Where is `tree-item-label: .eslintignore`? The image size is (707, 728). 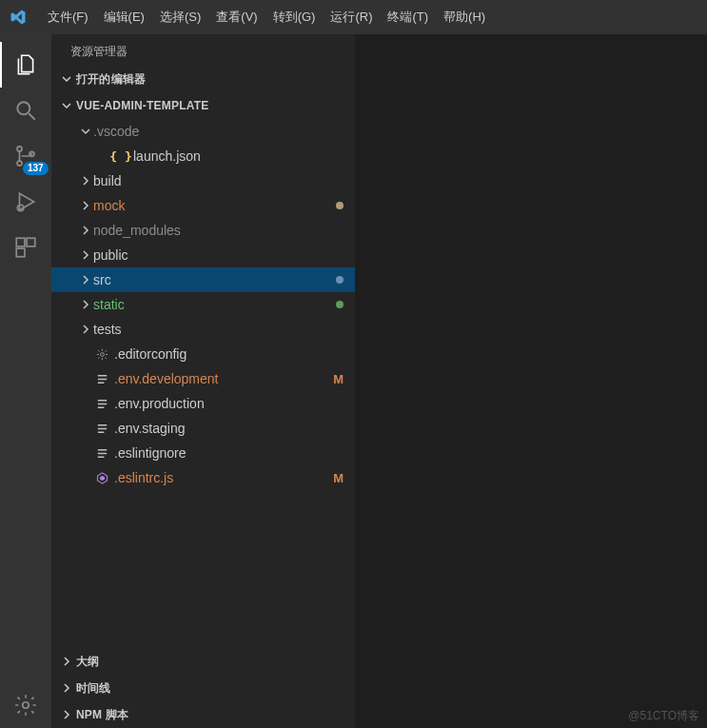
tree-item-label: .eslintignore is located at coordinates (228, 453).